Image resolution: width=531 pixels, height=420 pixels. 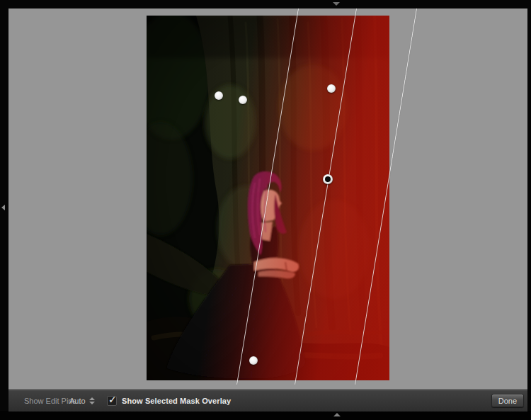 I want to click on toolbar: Show Edit Pins : Auto Show Selected Mask…, so click(x=268, y=401).